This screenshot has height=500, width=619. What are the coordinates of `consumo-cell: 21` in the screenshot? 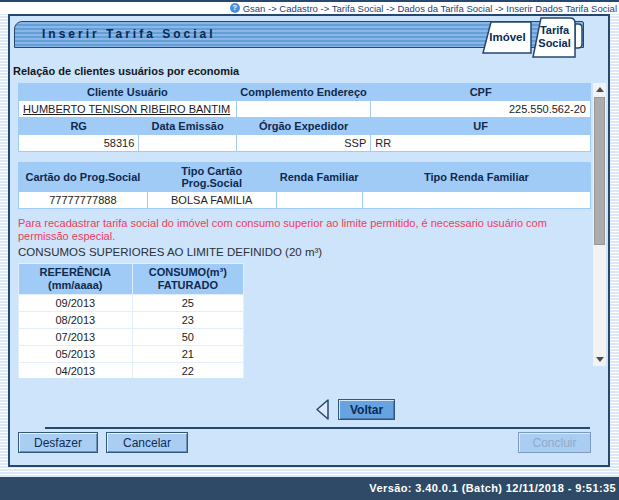 It's located at (188, 354).